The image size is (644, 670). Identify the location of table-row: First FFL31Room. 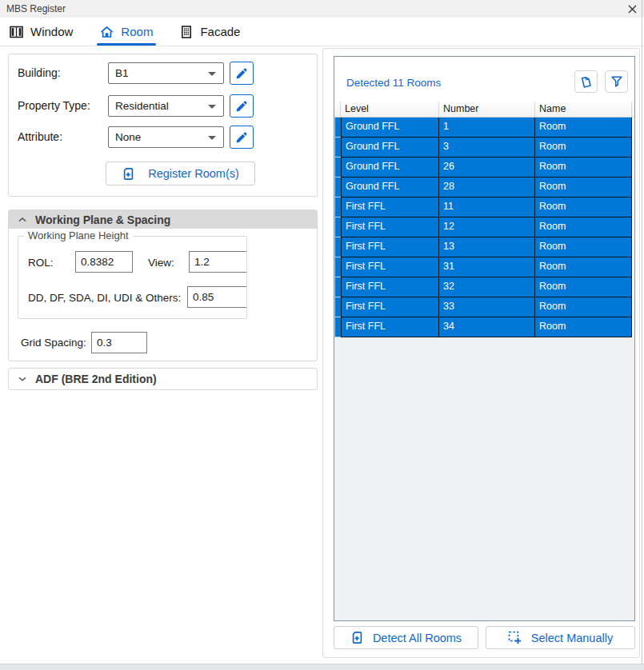
(485, 267).